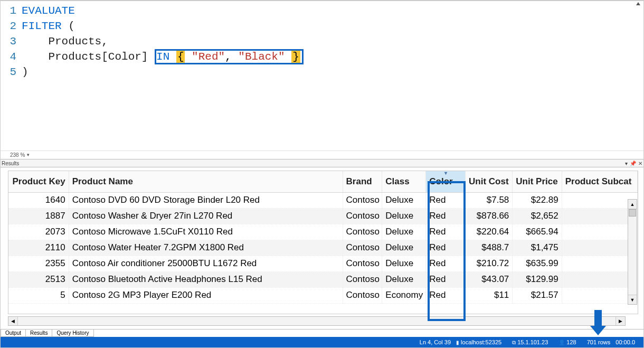 The image size is (644, 348). What do you see at coordinates (49, 26) in the screenshot?
I see `code-line: FILTER (` at bounding box center [49, 26].